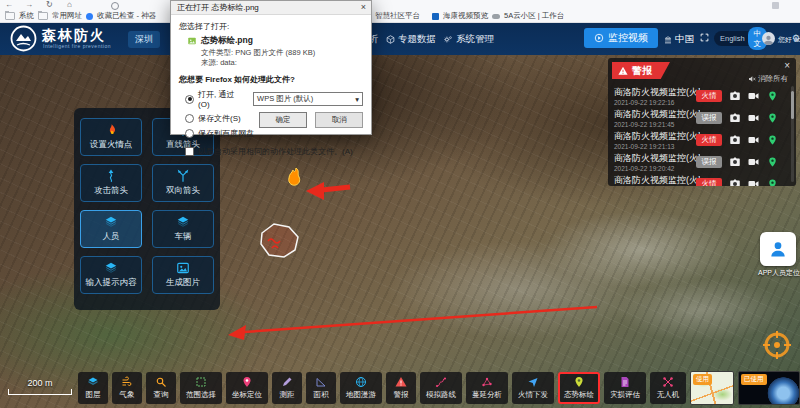 The height and width of the screenshot is (408, 800). I want to click on cloud-icon, so click(496, 16).